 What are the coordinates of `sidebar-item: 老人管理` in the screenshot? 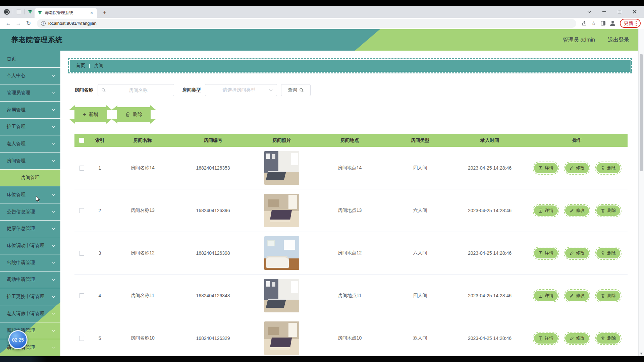 It's located at (30, 144).